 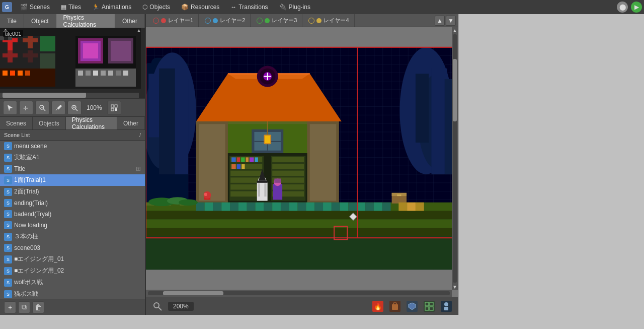 What do you see at coordinates (329, 20) in the screenshot?
I see `layer-tab-4: レイヤー4` at bounding box center [329, 20].